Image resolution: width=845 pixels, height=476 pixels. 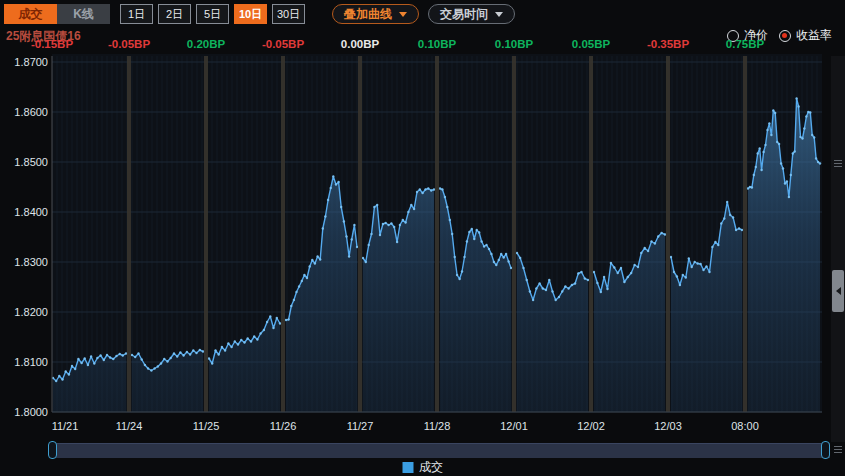 What do you see at coordinates (129, 44) in the screenshot?
I see `bp-change-value: -0.05BP` at bounding box center [129, 44].